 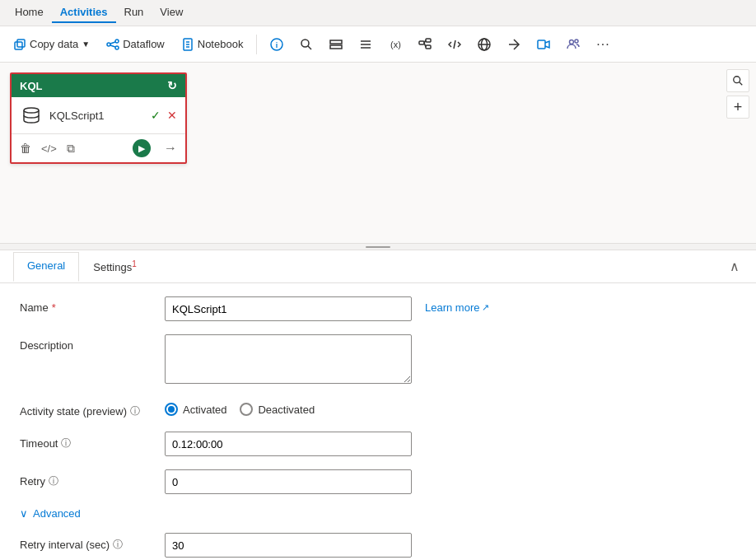 I want to click on code-editor-button: </>, so click(x=49, y=148).